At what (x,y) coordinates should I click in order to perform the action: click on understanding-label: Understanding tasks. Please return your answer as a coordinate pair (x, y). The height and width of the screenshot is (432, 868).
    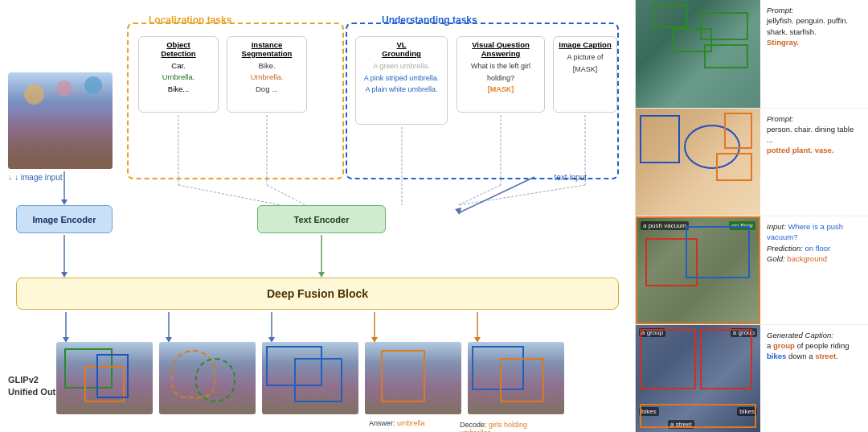
    Looking at the image, I should click on (429, 20).